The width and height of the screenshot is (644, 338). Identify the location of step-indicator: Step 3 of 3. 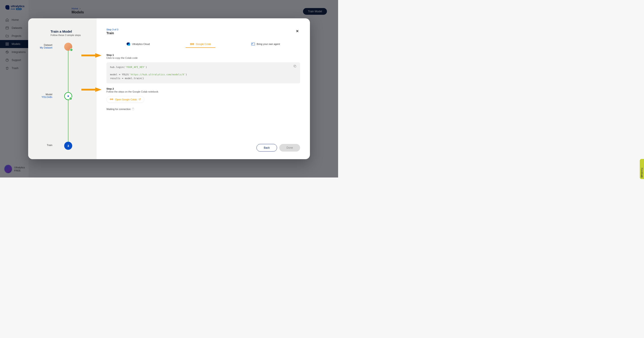
(203, 30).